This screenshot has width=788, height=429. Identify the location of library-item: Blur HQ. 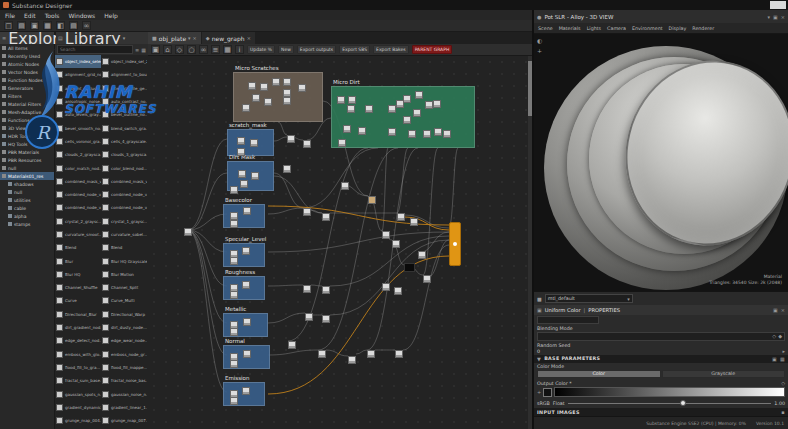
(78, 274).